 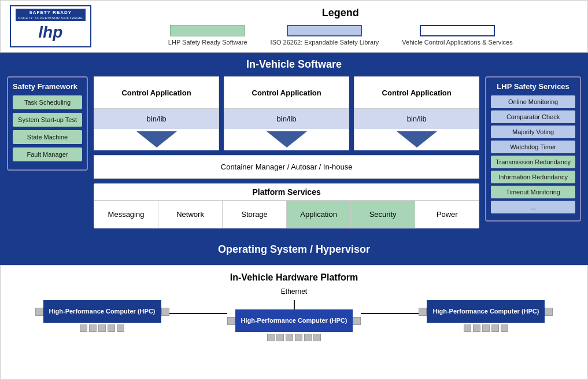 What do you see at coordinates (294, 305) in the screenshot?
I see `center-vert-top` at bounding box center [294, 305].